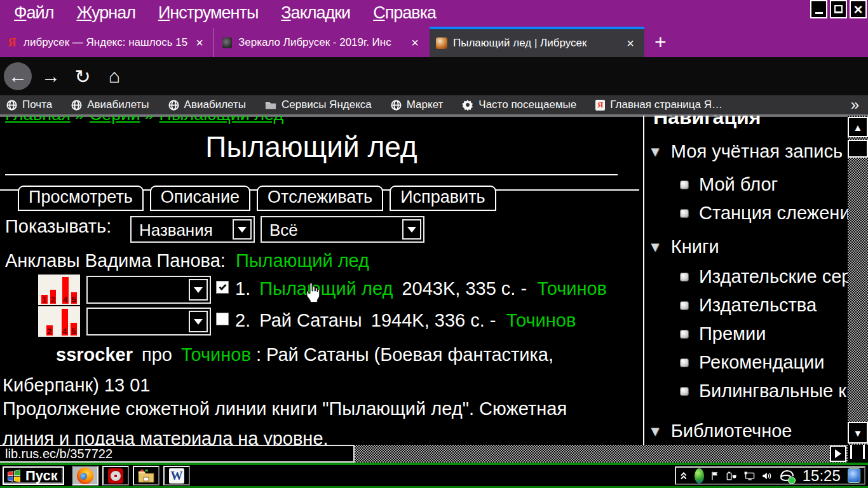 Image resolution: width=868 pixels, height=488 pixels. I want to click on sidebar-item-awards: Премии, so click(723, 334).